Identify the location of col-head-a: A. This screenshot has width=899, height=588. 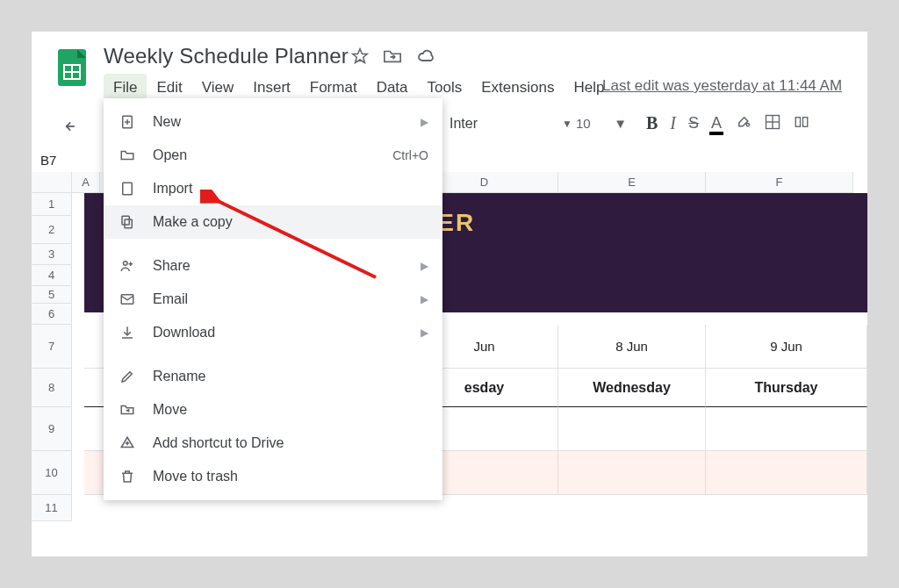
(86, 183).